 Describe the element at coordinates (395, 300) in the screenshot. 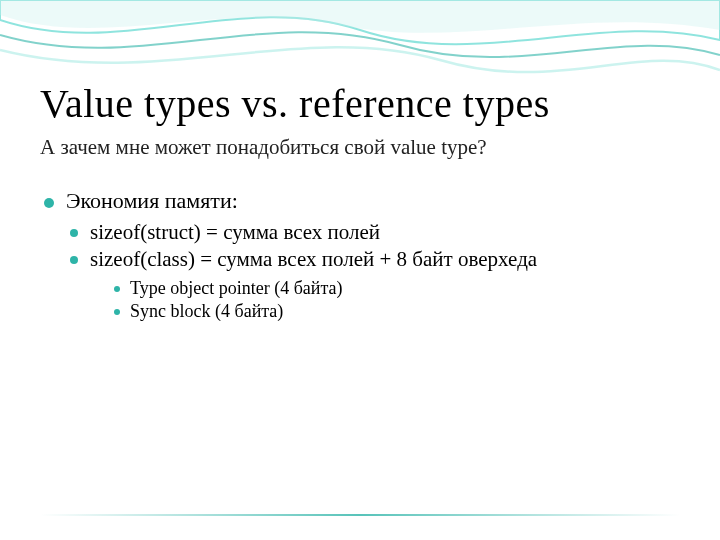

I see `bullet-subsublist: Type object pointer (4 байта) Sync block…` at that location.